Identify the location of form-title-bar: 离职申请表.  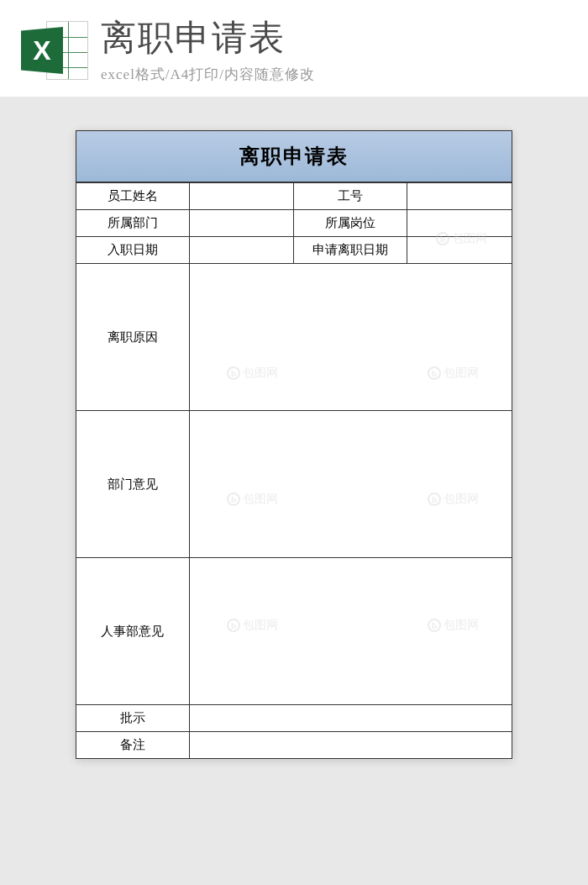
(294, 156).